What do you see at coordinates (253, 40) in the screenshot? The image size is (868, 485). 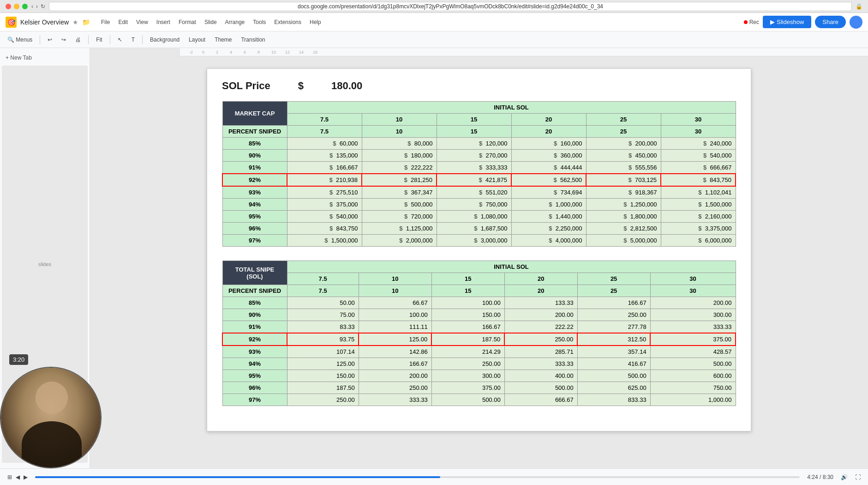 I see `transition-btn: Transition` at bounding box center [253, 40].